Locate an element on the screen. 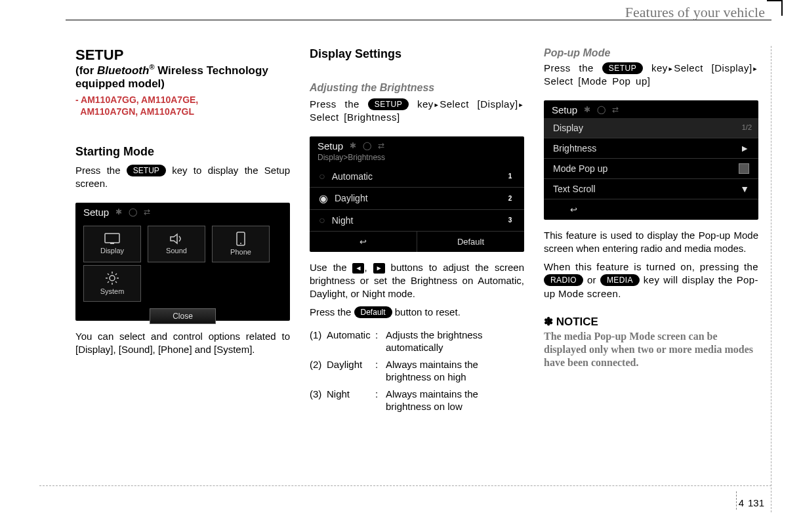  screenshot-footer: ↩ Default is located at coordinates (417, 241).